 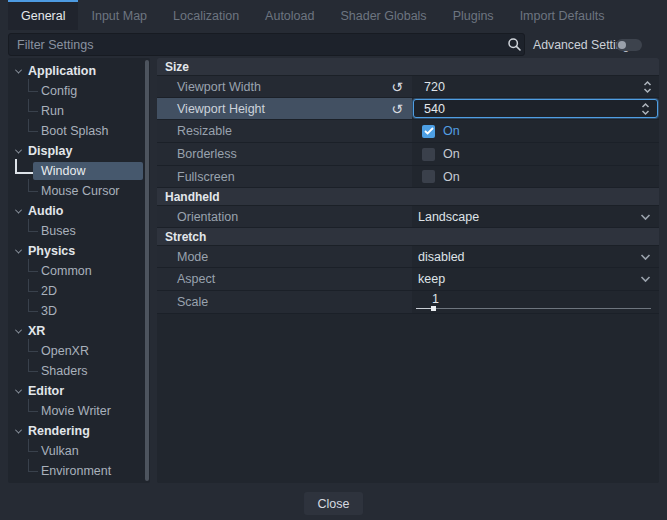 I want to click on viewport-width-spinbox: 720, so click(x=536, y=86).